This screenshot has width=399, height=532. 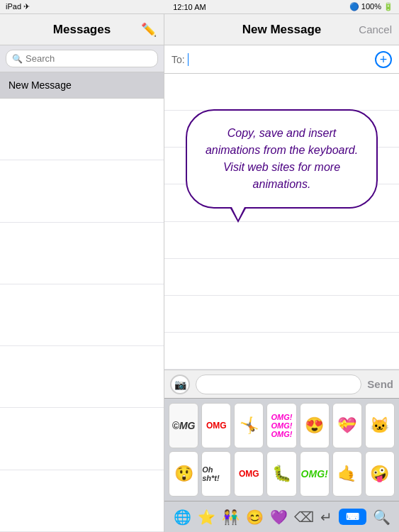 What do you see at coordinates (326, 517) in the screenshot?
I see `return-icon: ↵` at bounding box center [326, 517].